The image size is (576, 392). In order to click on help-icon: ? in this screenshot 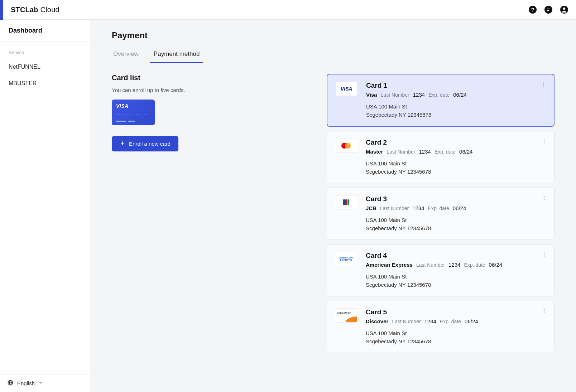, I will do `click(533, 10)`.